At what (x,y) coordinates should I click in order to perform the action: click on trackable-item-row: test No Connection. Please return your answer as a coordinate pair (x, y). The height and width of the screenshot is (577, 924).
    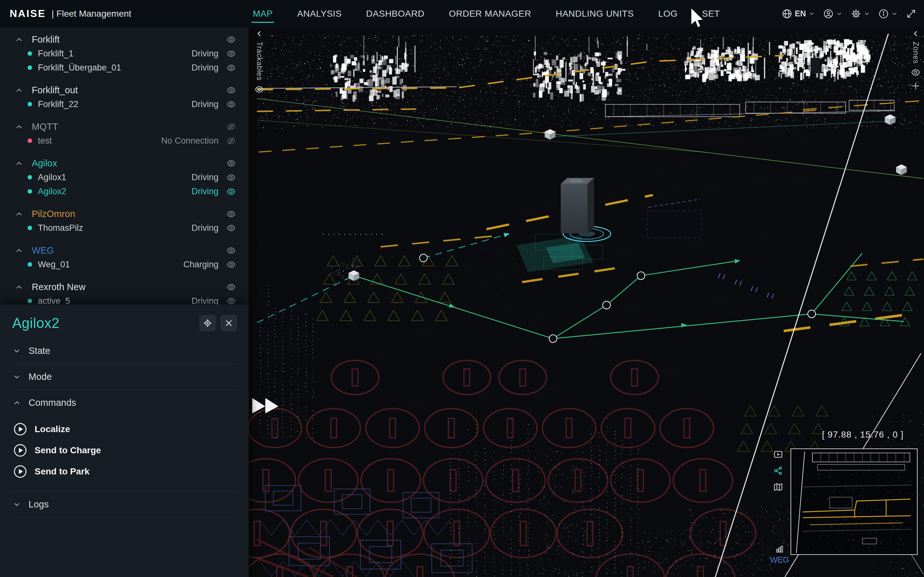
    Looking at the image, I should click on (124, 140).